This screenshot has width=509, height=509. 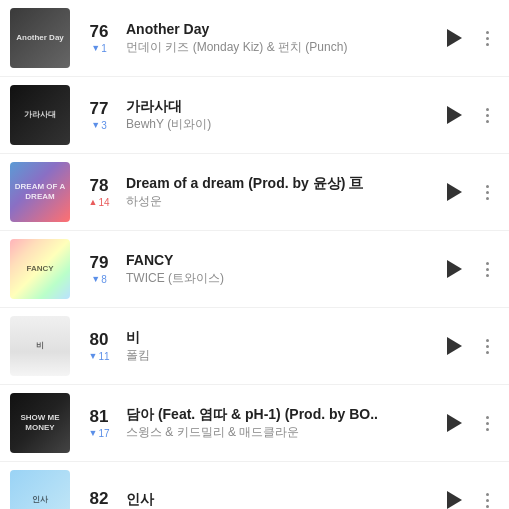 What do you see at coordinates (276, 500) in the screenshot?
I see `track-info-82: 인사` at bounding box center [276, 500].